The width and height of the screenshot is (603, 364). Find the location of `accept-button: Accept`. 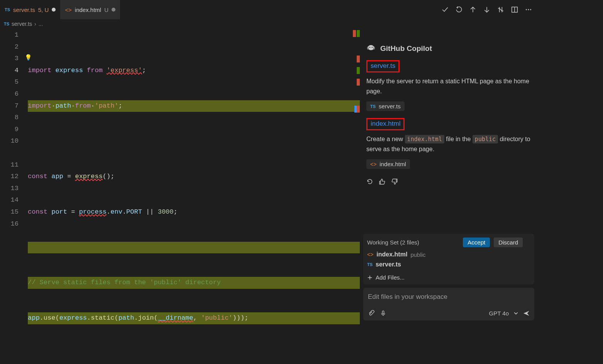

accept-button: Accept is located at coordinates (476, 242).